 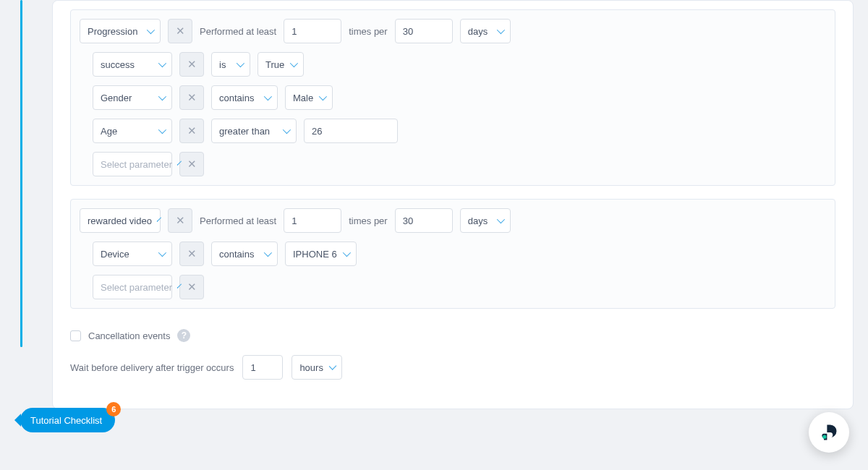 What do you see at coordinates (117, 65) in the screenshot?
I see `param-name-select-label: success` at bounding box center [117, 65].